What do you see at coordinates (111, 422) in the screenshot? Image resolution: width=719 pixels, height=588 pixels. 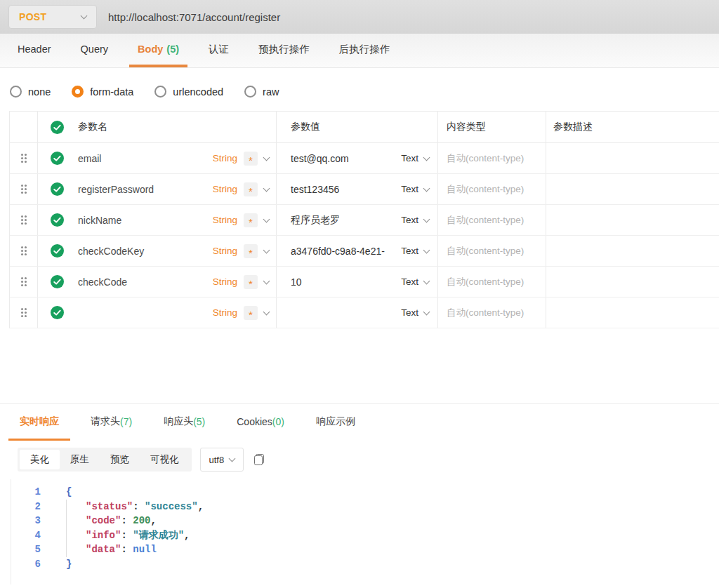 I see `tab-request-headers: 请求头(7)` at bounding box center [111, 422].